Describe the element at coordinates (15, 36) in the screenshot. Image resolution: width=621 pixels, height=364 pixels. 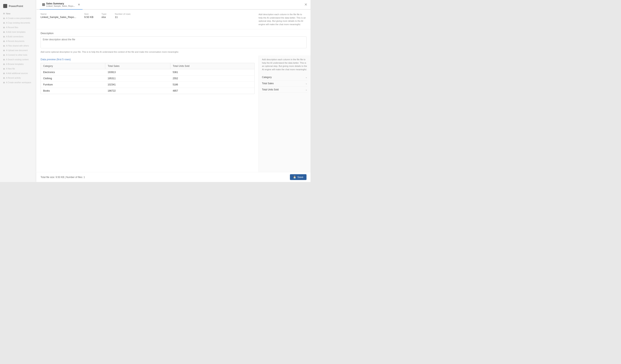
I see `sidebar-item-label: A Build connections` at that location.